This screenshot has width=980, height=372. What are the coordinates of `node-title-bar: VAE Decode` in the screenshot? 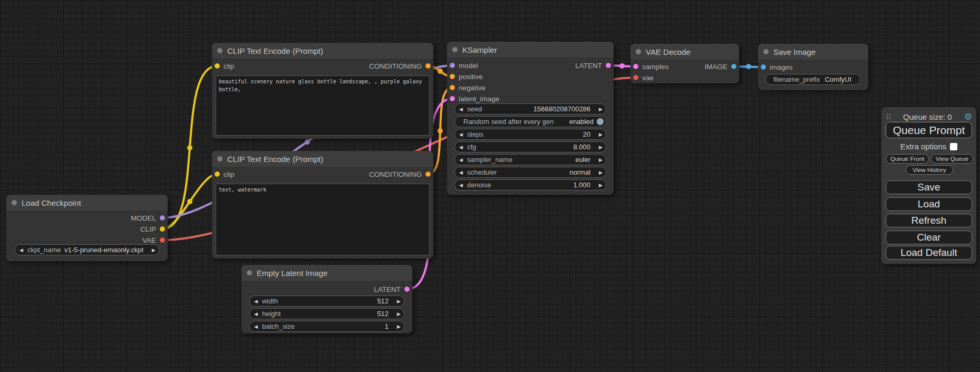 It's located at (685, 52).